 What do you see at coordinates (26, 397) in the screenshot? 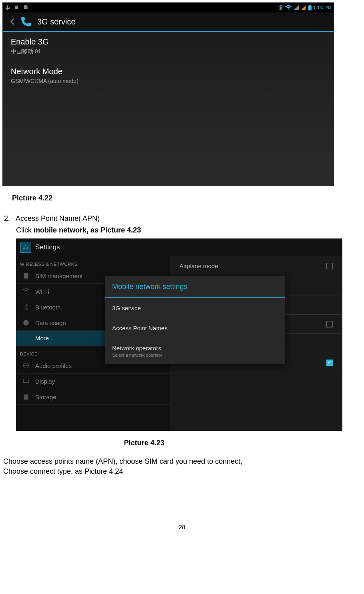
I see `storage-icon` at bounding box center [26, 397].